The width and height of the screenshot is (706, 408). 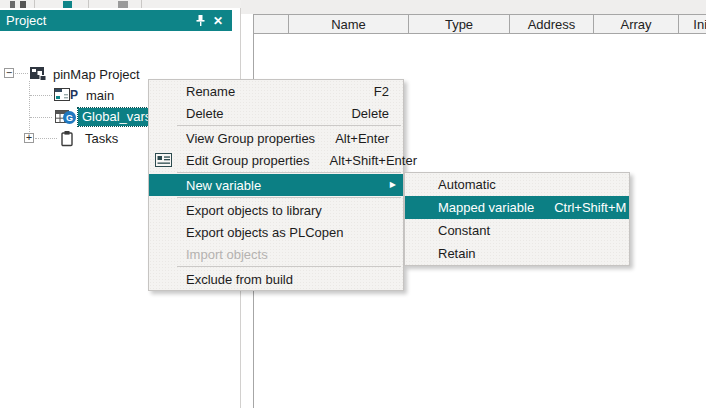 I want to click on menu-item-label: View Group properties, so click(x=250, y=138).